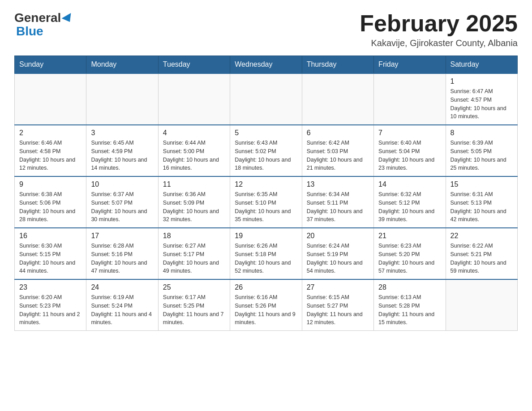  I want to click on day-number: 5, so click(266, 133).